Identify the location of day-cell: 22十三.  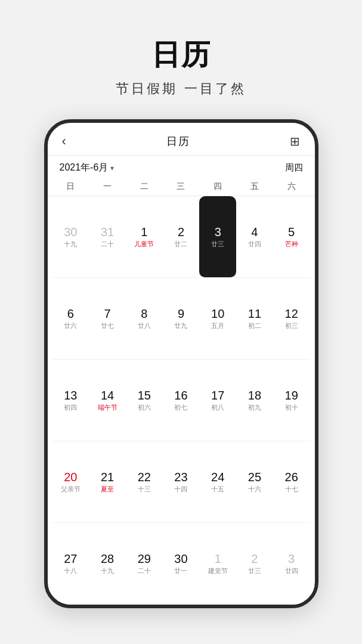
(144, 482).